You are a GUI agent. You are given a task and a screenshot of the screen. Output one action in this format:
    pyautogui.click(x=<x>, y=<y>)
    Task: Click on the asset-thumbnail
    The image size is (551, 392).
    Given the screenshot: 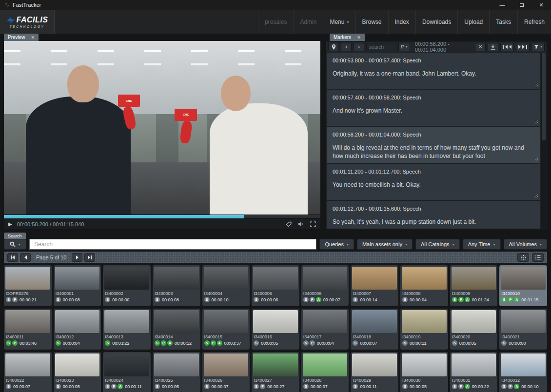 What is the action you would take?
    pyautogui.click(x=78, y=278)
    